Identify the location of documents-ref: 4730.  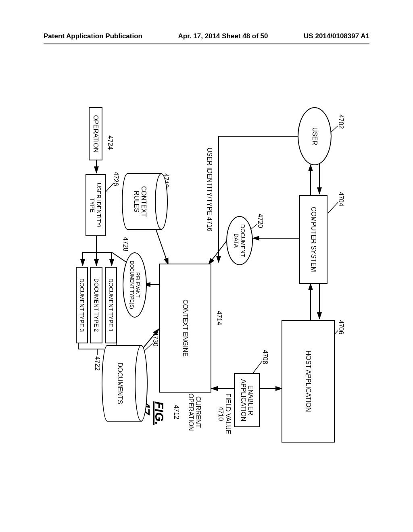
(155, 339).